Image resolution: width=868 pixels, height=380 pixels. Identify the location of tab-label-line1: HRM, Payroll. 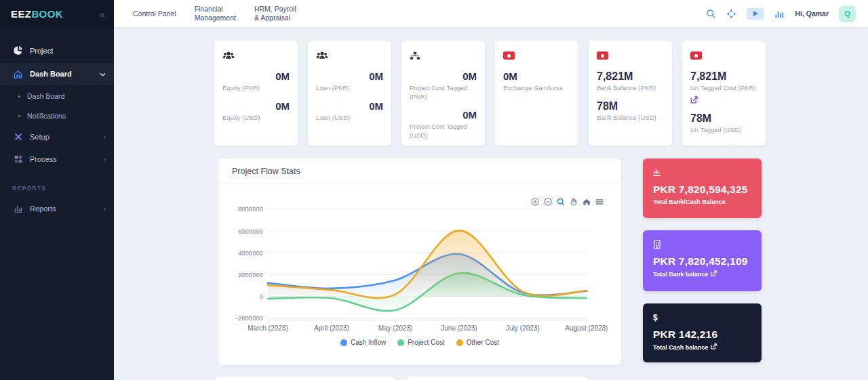
(275, 9).